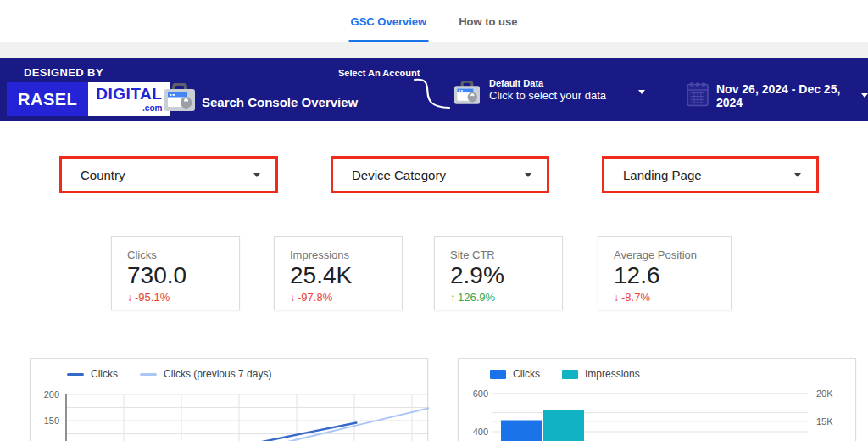 The image size is (868, 441). What do you see at coordinates (229, 399) in the screenshot?
I see `clicks-time-series-chart: Clicks Clicks (previous 7 days) 200150` at bounding box center [229, 399].